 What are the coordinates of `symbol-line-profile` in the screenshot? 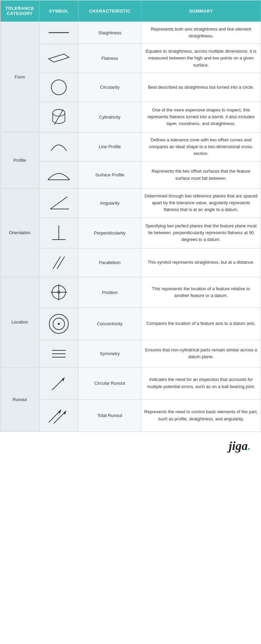 It's located at (59, 147).